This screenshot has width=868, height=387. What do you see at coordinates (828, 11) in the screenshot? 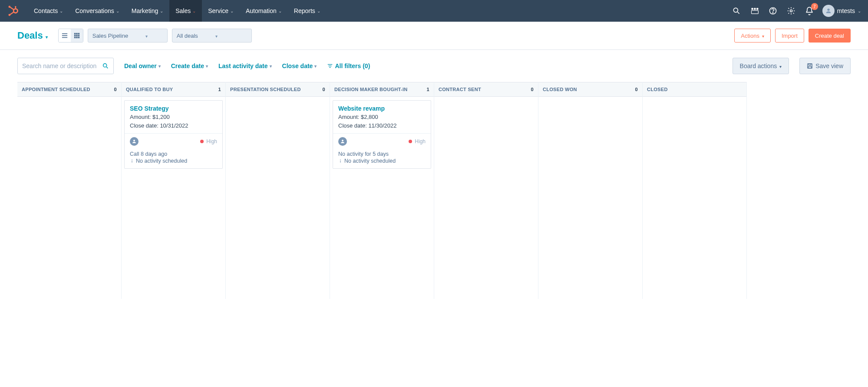
I see `avatar-icon` at bounding box center [828, 11].